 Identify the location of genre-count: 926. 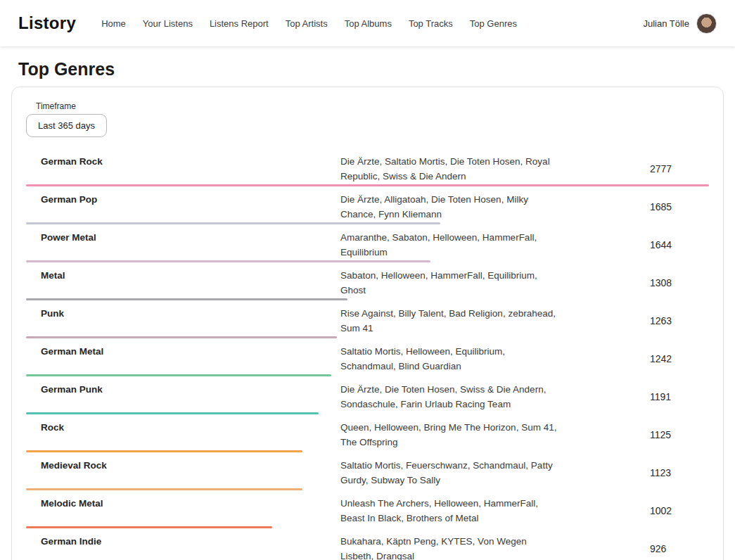
(679, 549).